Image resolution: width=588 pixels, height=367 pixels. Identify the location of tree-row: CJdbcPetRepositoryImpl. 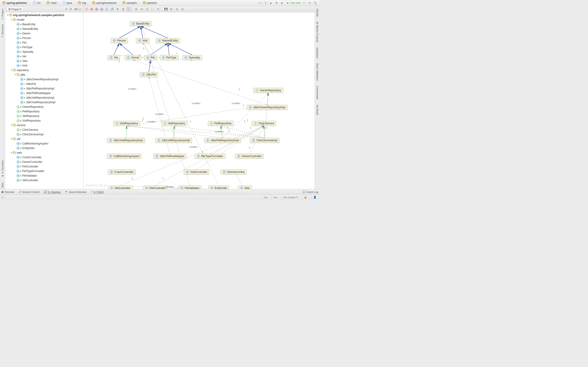
(44, 88).